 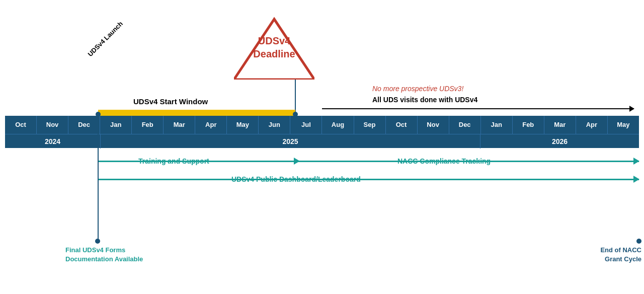 I want to click on year-2025: 2025, so click(x=290, y=141).